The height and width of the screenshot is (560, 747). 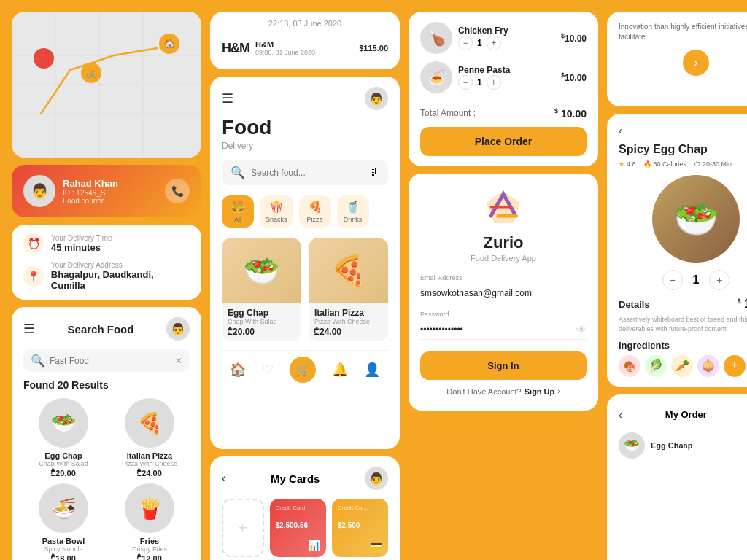 What do you see at coordinates (29, 329) in the screenshot?
I see `hamburger-icon: ☰` at bounding box center [29, 329].